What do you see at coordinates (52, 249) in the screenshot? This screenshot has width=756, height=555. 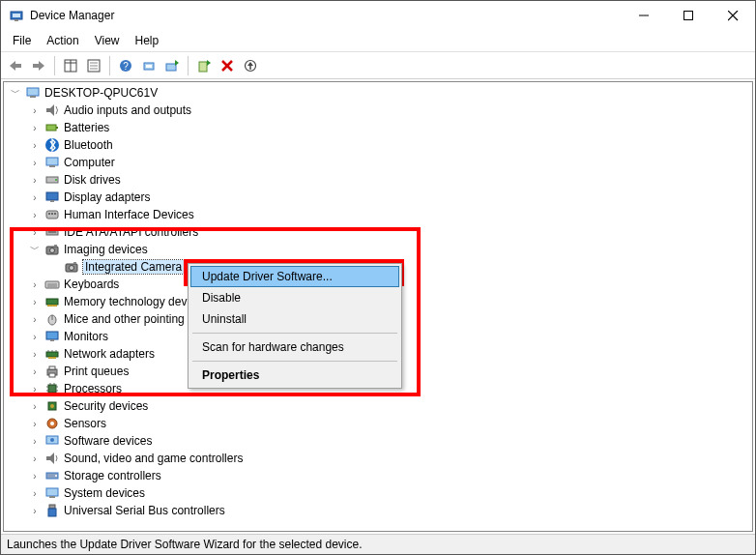 I see `imaging-icon` at bounding box center [52, 249].